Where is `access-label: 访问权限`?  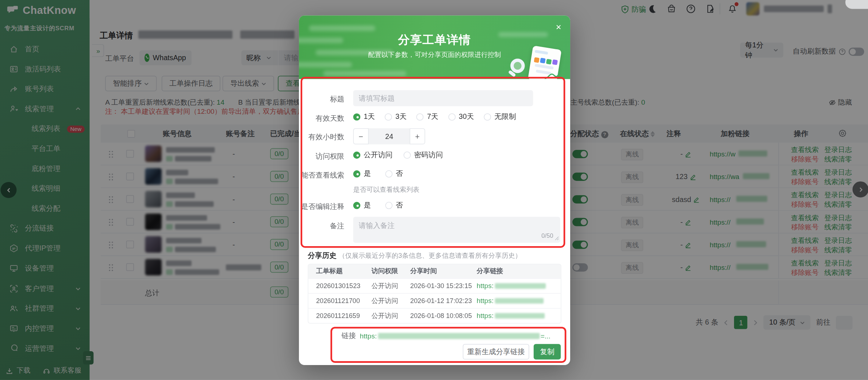 access-label: 访问权限 is located at coordinates (303, 157).